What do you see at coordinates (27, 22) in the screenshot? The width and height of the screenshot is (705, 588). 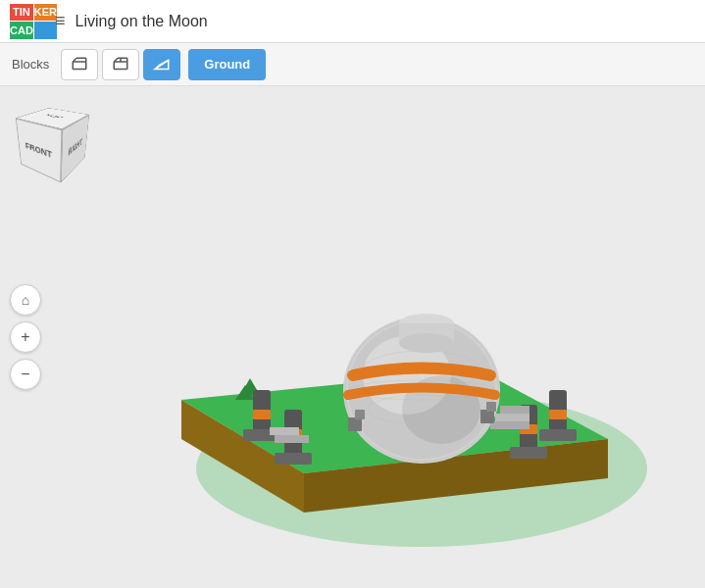 I see `tinkercad-logo: TIN KER CAD` at bounding box center [27, 22].